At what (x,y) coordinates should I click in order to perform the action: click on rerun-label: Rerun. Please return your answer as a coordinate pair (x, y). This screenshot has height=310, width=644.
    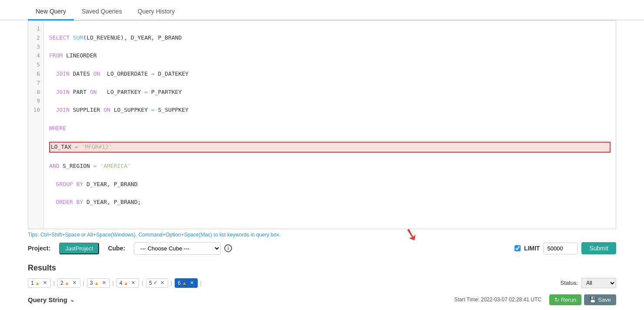
    Looking at the image, I should click on (568, 300).